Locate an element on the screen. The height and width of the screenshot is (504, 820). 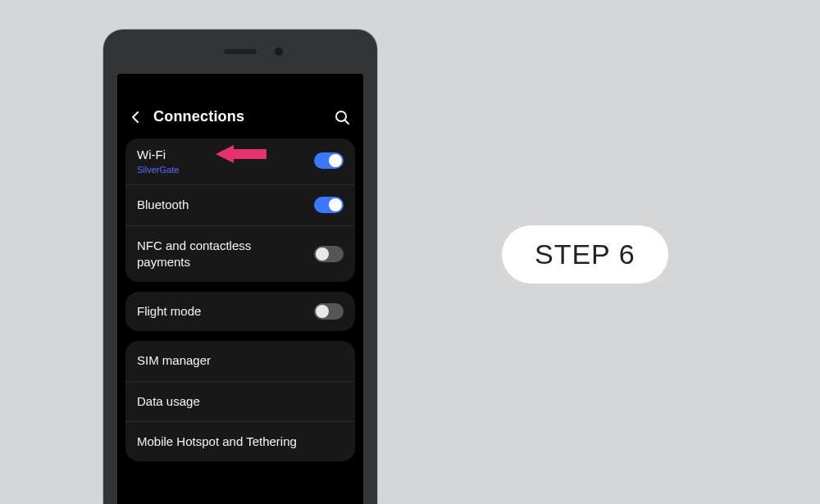
hotspot-row: Mobile Hotspot and Tethering is located at coordinates (240, 441).